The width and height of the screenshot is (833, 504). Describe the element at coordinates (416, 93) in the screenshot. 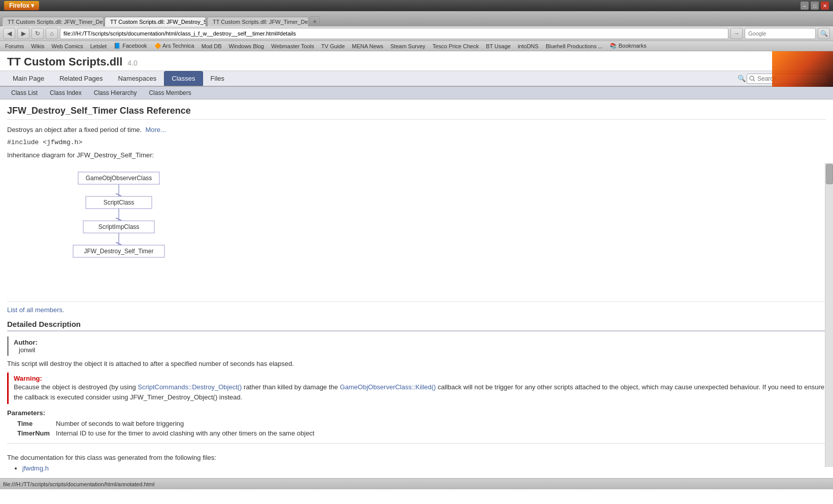

I see `dox-subnav: Class List Class Index Class Hierarchy C…` at that location.